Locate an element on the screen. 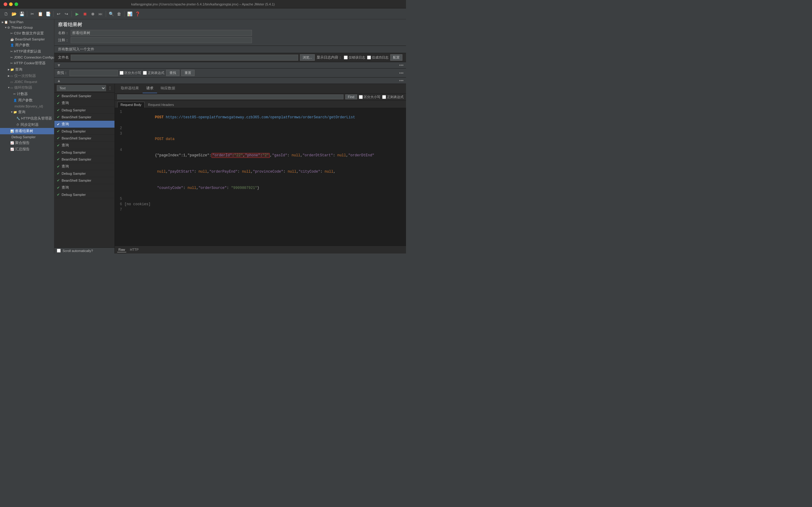  code-regex-checkbox is located at coordinates (384, 97).